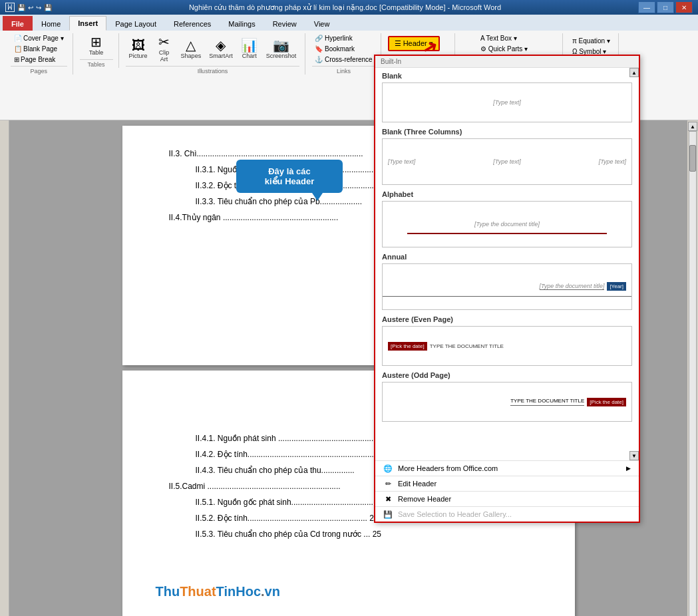 The height and width of the screenshot is (616, 698). What do you see at coordinates (507, 102) in the screenshot?
I see `preview-blank: [Type text]` at bounding box center [507, 102].